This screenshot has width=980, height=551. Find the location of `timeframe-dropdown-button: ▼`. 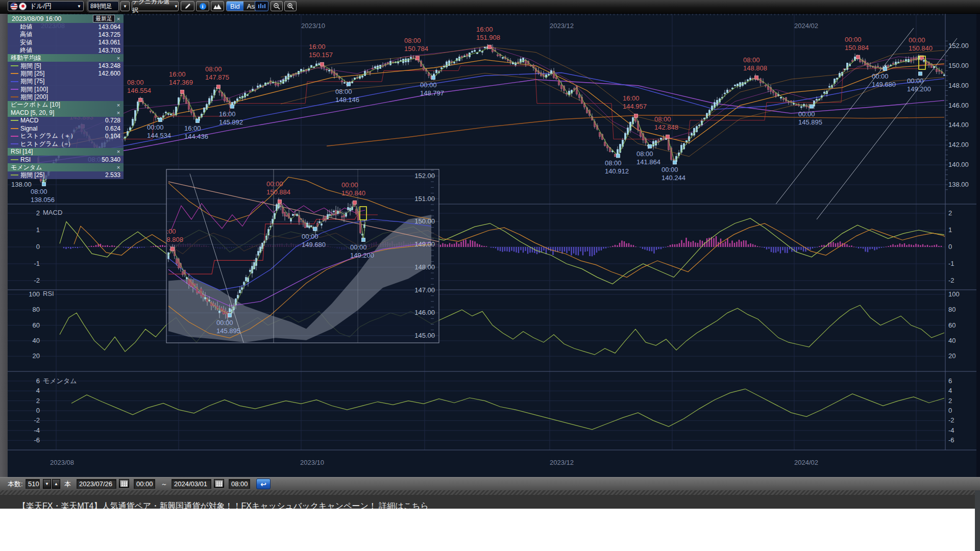

timeframe-dropdown-button: ▼ is located at coordinates (125, 6).